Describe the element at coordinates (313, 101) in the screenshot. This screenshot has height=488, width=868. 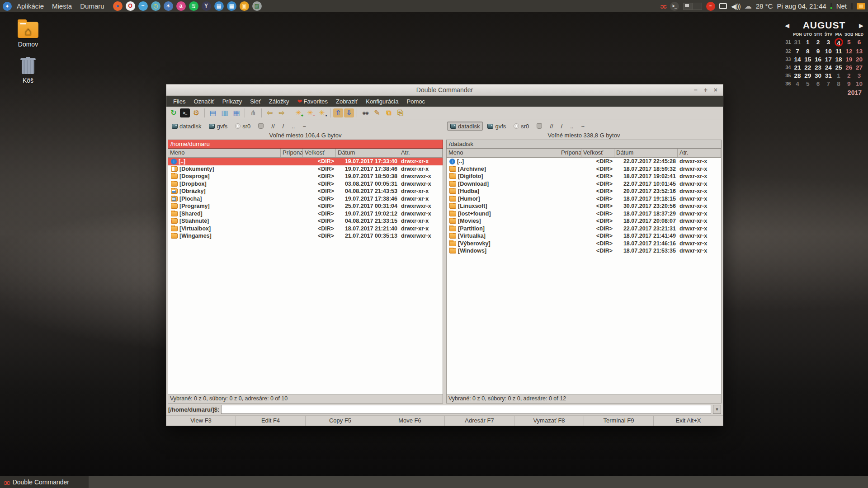
I see `menu-item-favorites: ❤Favorites` at that location.